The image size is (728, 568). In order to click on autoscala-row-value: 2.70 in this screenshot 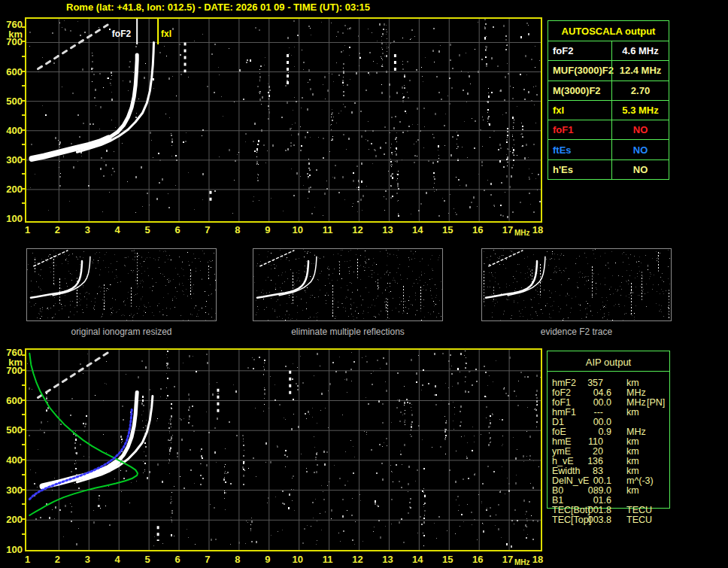, I will do `click(640, 90)`.